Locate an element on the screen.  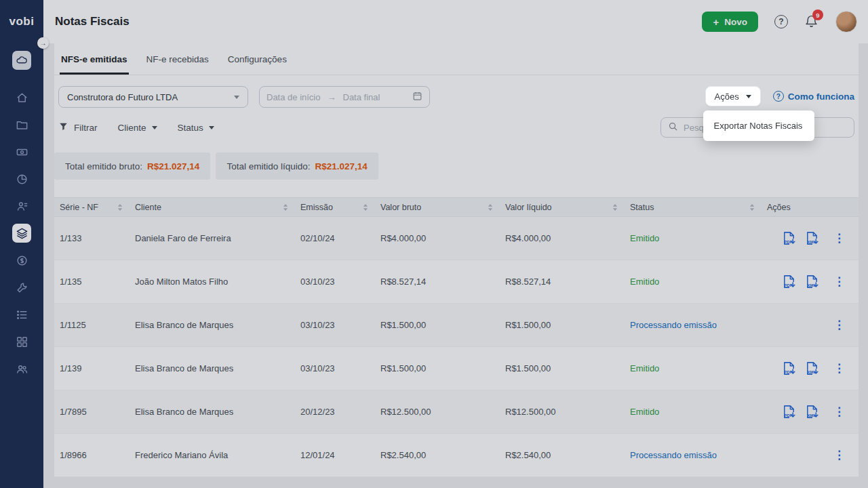
question-circle-icon: ? is located at coordinates (778, 96).